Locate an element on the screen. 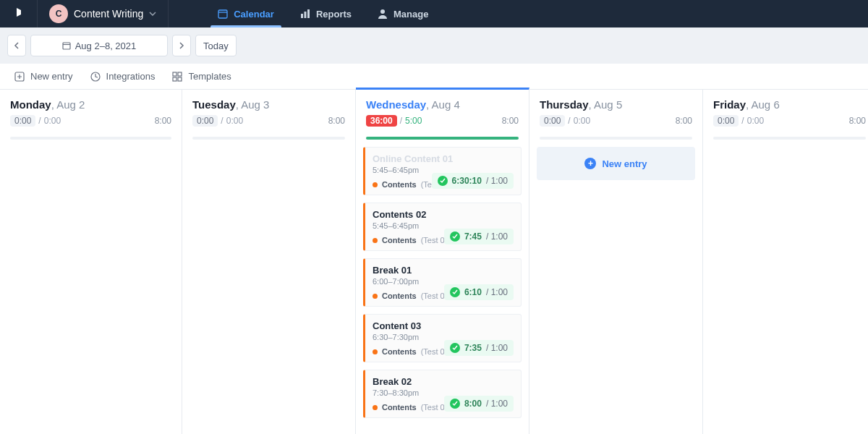 Image resolution: width=868 pixels, height=434 pixels. entry-card: Content 03 6:30–7:30pm Contents (Test 01… is located at coordinates (443, 339).